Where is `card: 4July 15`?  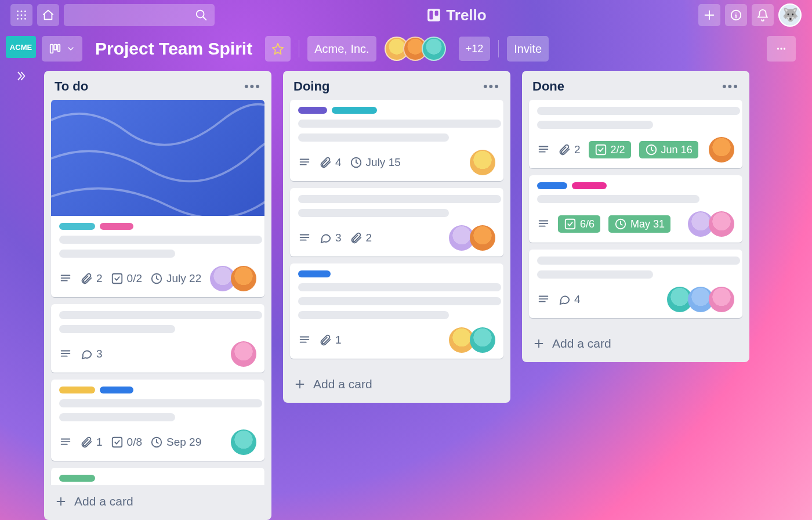
card: 4July 15 is located at coordinates (397, 140).